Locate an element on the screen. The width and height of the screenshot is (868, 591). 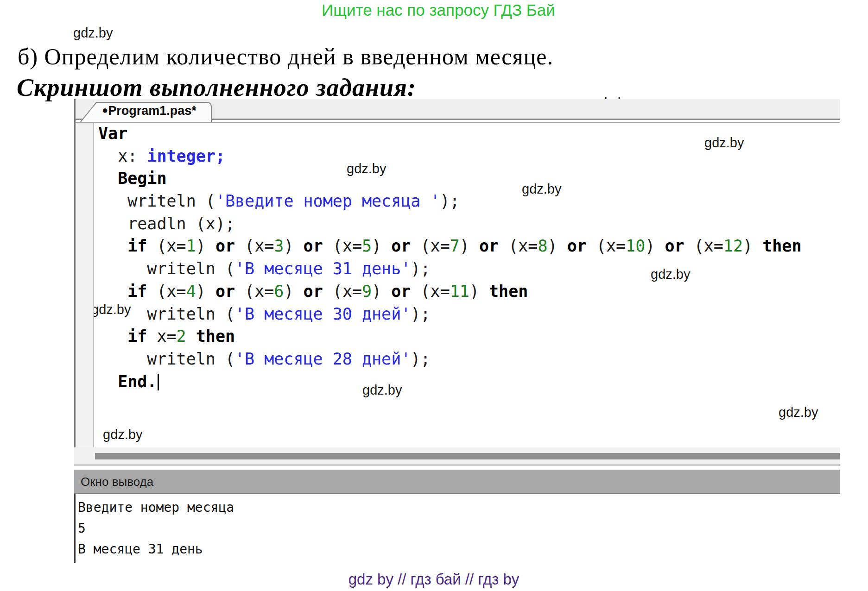
code-token: 7 is located at coordinates (455, 246).